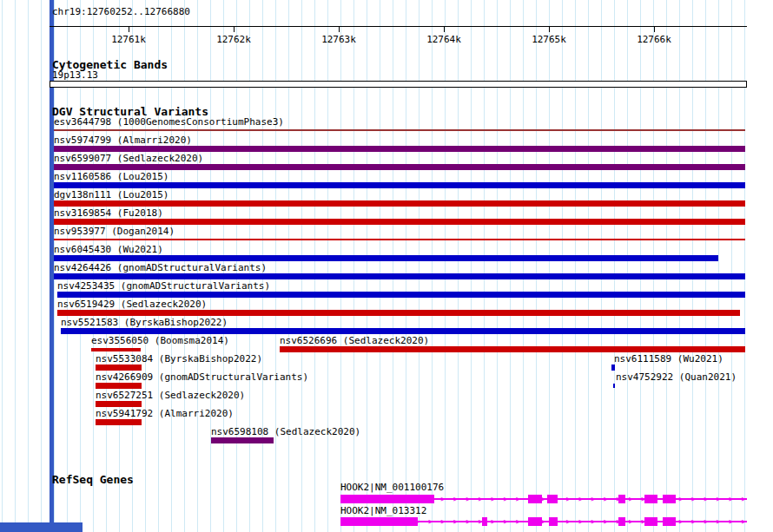  I want to click on variant-label: nsv953977 (Dogan2014), so click(115, 232).